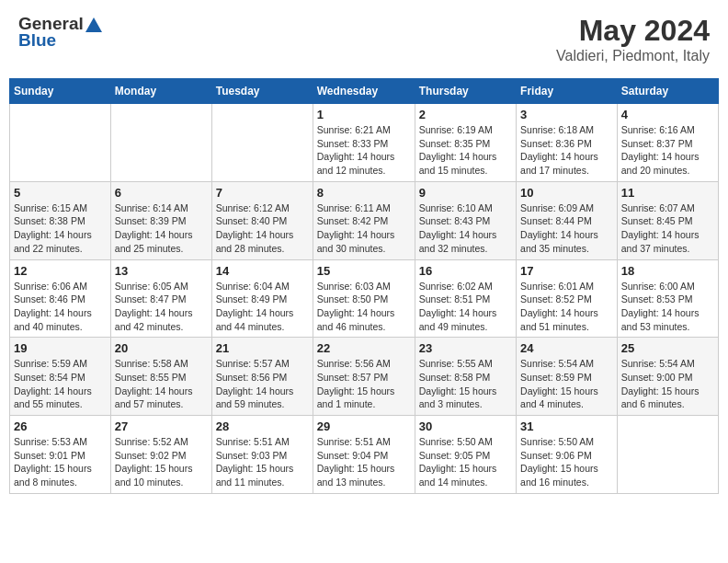 This screenshot has height=563, width=728. Describe the element at coordinates (61, 270) in the screenshot. I see `day-number: 12` at that location.